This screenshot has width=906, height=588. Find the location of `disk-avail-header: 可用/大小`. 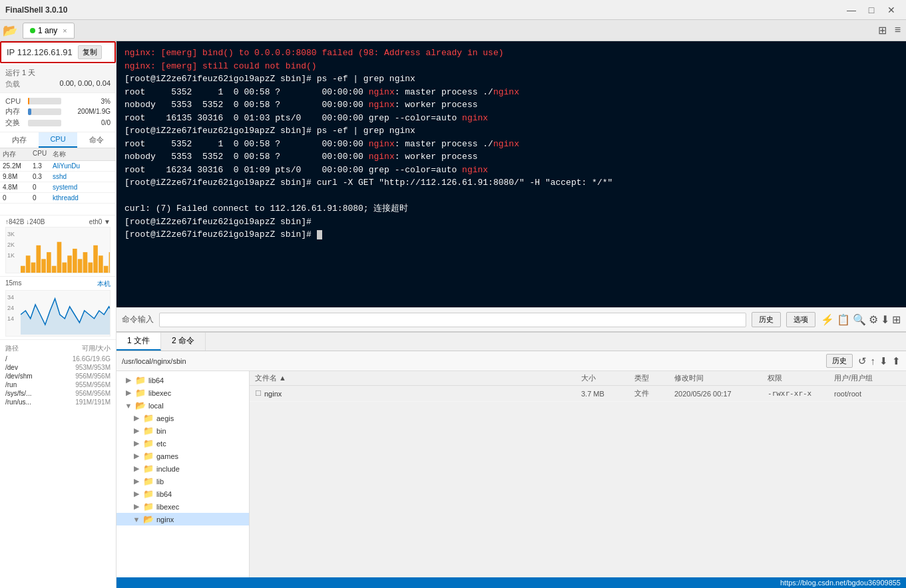

disk-avail-header: 可用/大小 is located at coordinates (96, 349).